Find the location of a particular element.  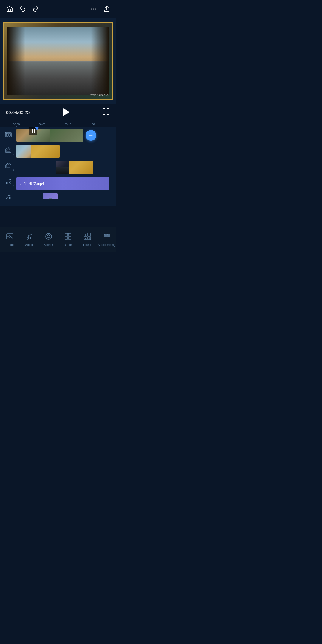

audio-2-icon: 🎵 is located at coordinates (50, 198).